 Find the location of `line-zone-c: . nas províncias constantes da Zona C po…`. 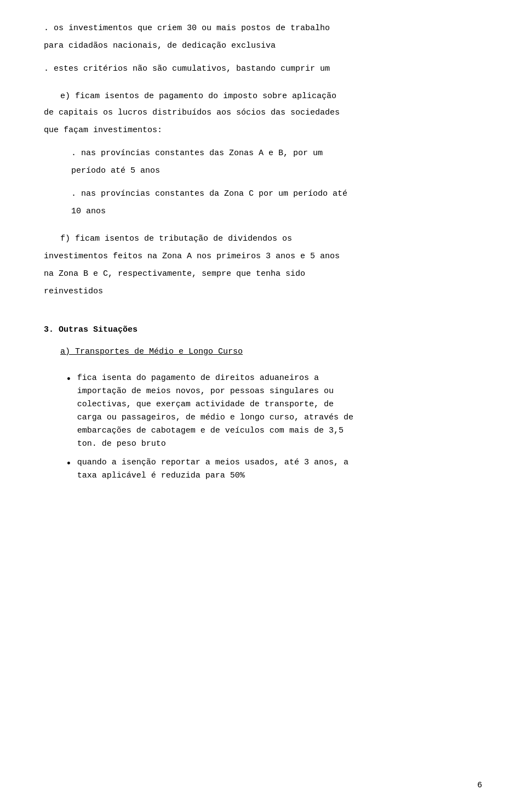

line-zone-c: . nas províncias constantes da Zona C po… is located at coordinates (277, 194).